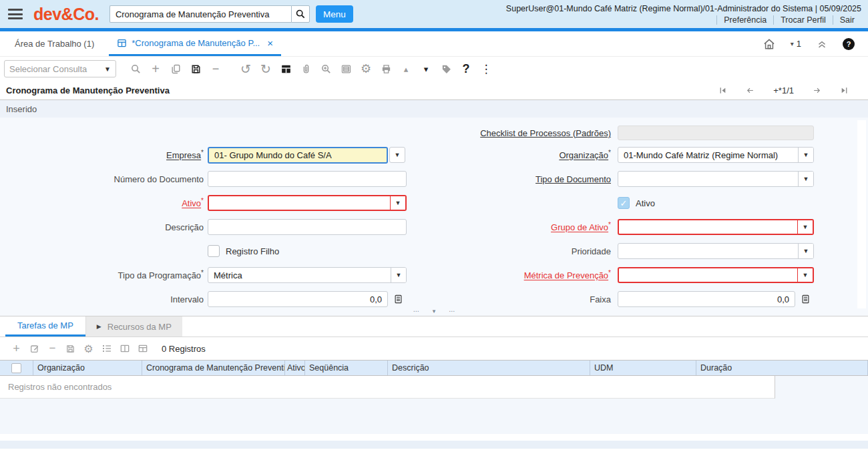 The image size is (868, 450). Describe the element at coordinates (156, 69) in the screenshot. I see `add-record-button: +` at that location.